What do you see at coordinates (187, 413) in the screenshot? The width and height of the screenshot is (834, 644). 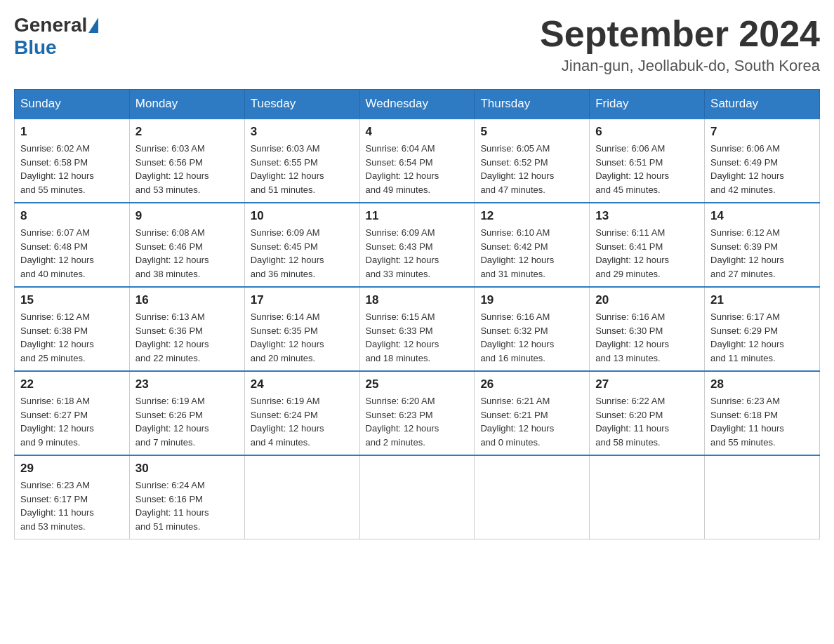 I see `day-cell-23: 23Sunrise: 6:19 AMSunset: 6:26 PMDayligh…` at bounding box center [187, 413].